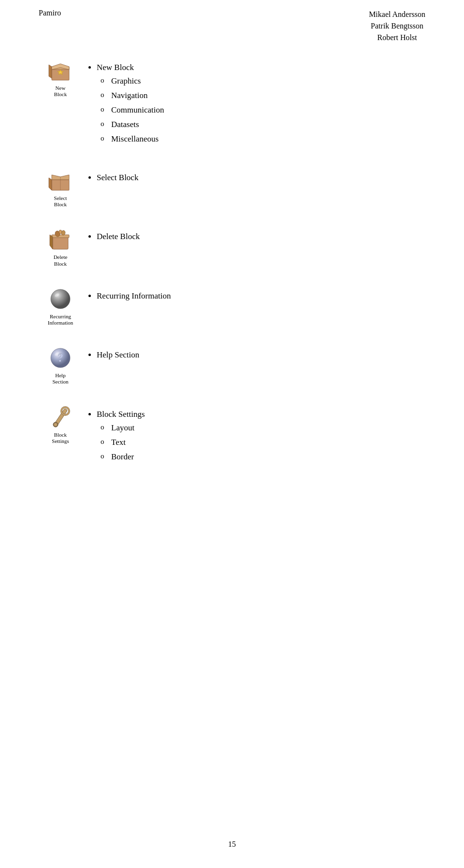  Describe the element at coordinates (397, 26) in the screenshot. I see `author-line2: Patrik Bengtsson` at that location.